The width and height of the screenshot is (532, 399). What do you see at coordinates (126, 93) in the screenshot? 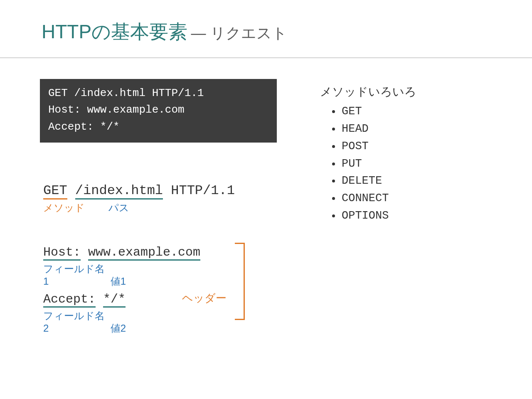
I see `code-line-1: GET /index.html HTTP/1.1` at bounding box center [126, 93].